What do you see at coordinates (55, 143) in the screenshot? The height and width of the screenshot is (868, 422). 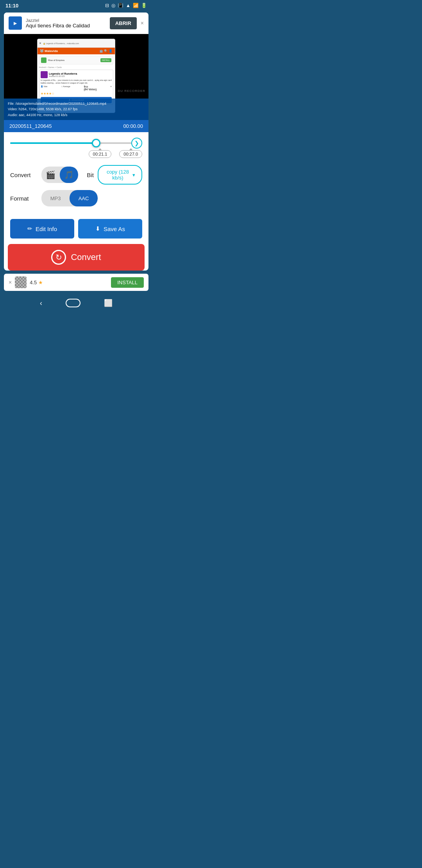 I see `slider-fill` at bounding box center [55, 143].